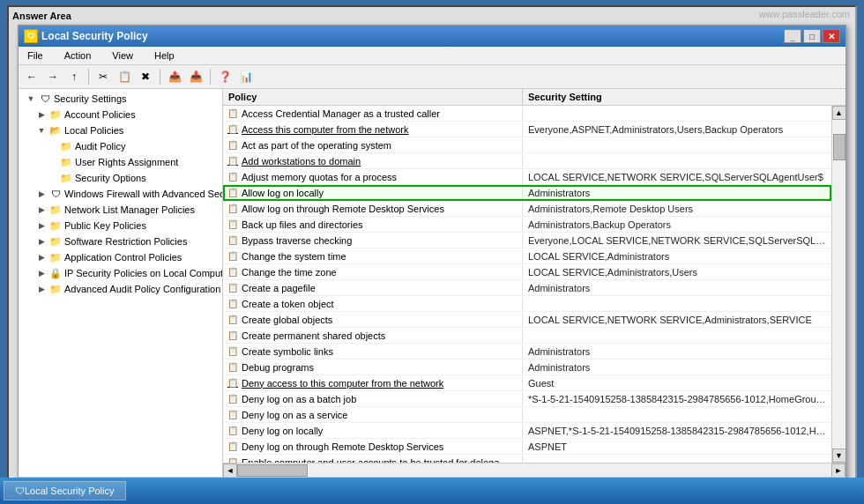 The image size is (864, 504). Describe the element at coordinates (527, 383) in the screenshot. I see `list-item: 📋Deny access to this computer from the n…` at that location.